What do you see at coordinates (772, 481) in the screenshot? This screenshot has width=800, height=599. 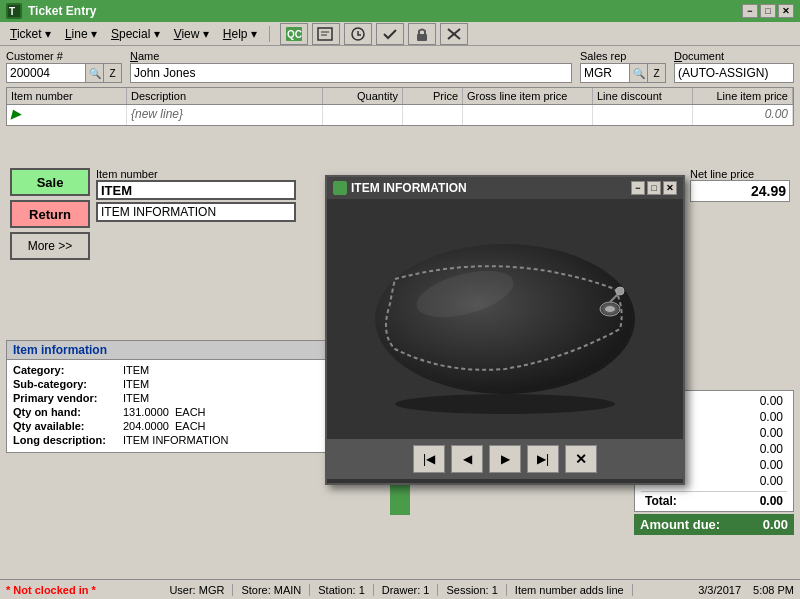 I see `totals-val-6: 0.00` at bounding box center [772, 481].